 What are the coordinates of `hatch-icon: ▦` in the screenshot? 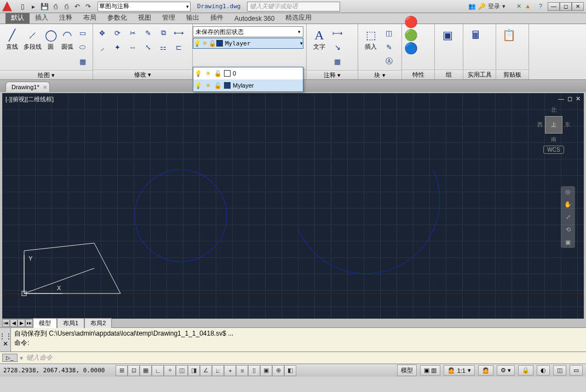 It's located at (83, 61).